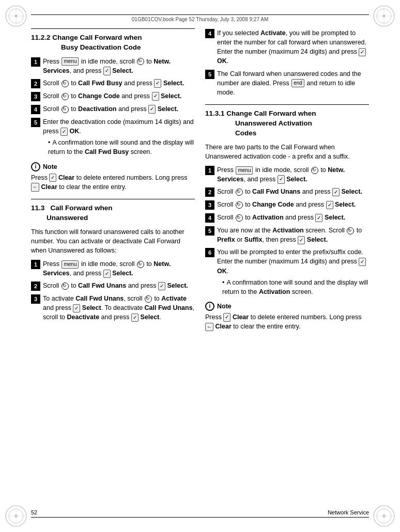  What do you see at coordinates (113, 109) in the screenshot?
I see `step-1122-4: 4 Scroll to Deactivation and press ✓ Sel…` at bounding box center [113, 109].